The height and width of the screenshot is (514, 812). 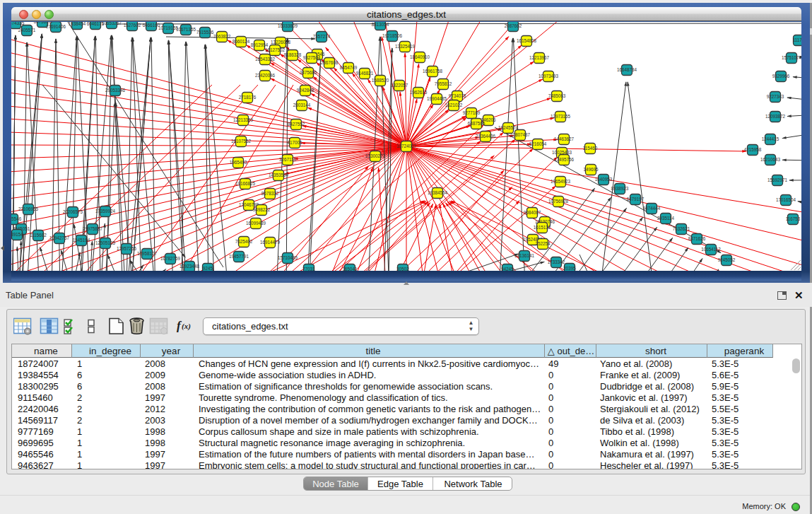 What do you see at coordinates (205, 33) in the screenshot?
I see `svg-text: 7515536` at bounding box center [205, 33].